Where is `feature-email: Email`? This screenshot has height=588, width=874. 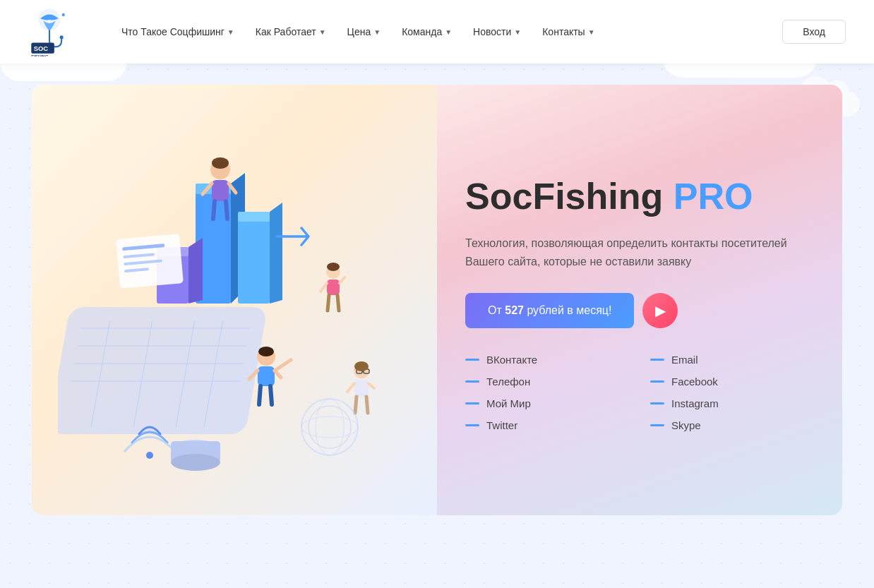
feature-email: Email is located at coordinates (729, 360).